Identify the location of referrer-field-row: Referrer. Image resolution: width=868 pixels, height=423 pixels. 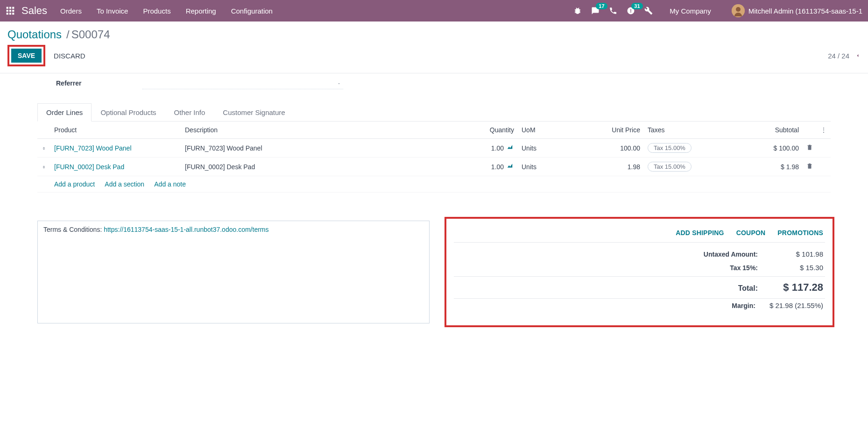
(434, 86).